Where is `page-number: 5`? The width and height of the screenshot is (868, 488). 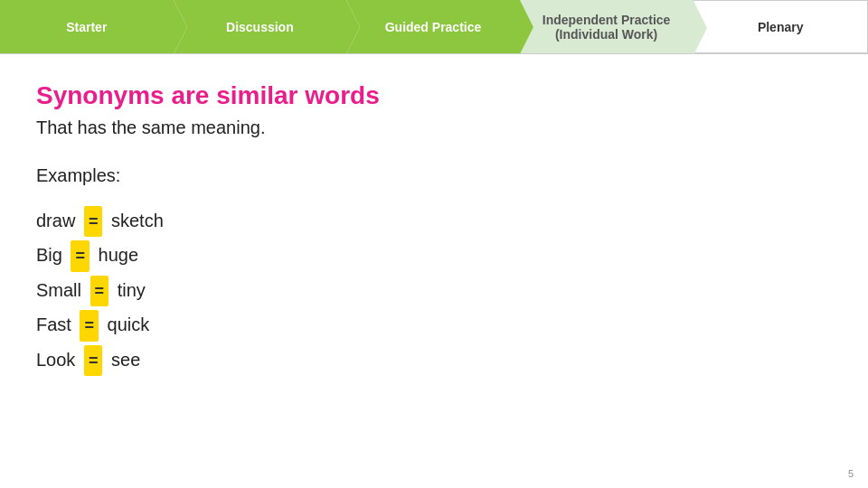
page-number: 5 is located at coordinates (851, 474).